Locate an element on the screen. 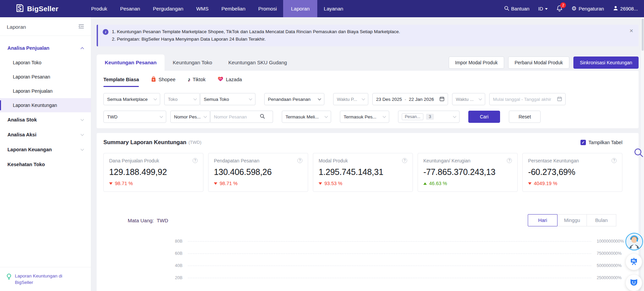  nomor-pesanan-type-select: Nomor Pes... is located at coordinates (190, 117).